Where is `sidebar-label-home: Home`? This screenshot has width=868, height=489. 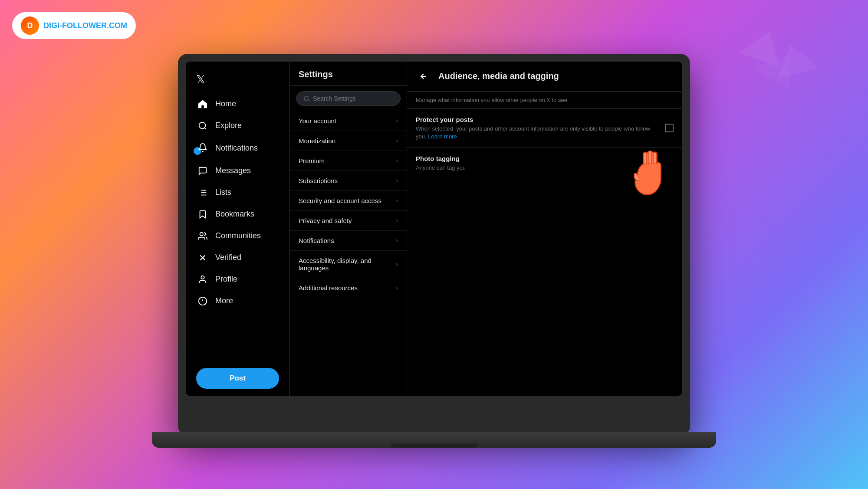 sidebar-label-home: Home is located at coordinates (226, 104).